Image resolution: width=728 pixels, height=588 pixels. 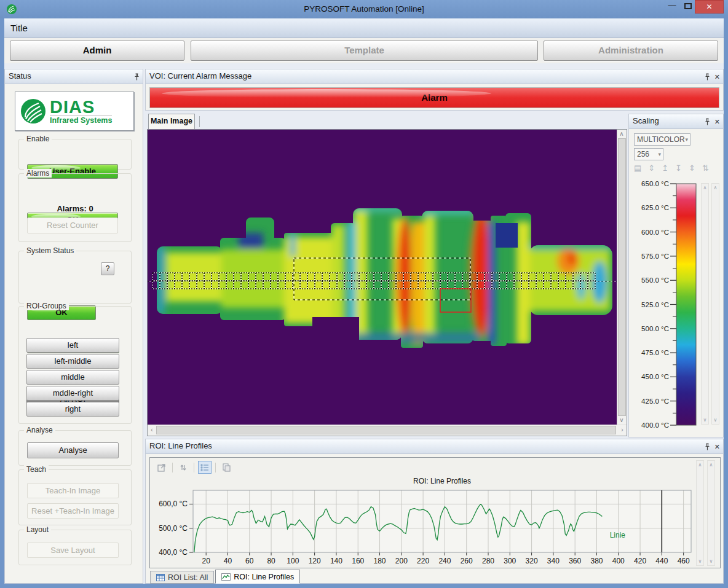 I want to click on svg-text: 120, so click(x=315, y=561).